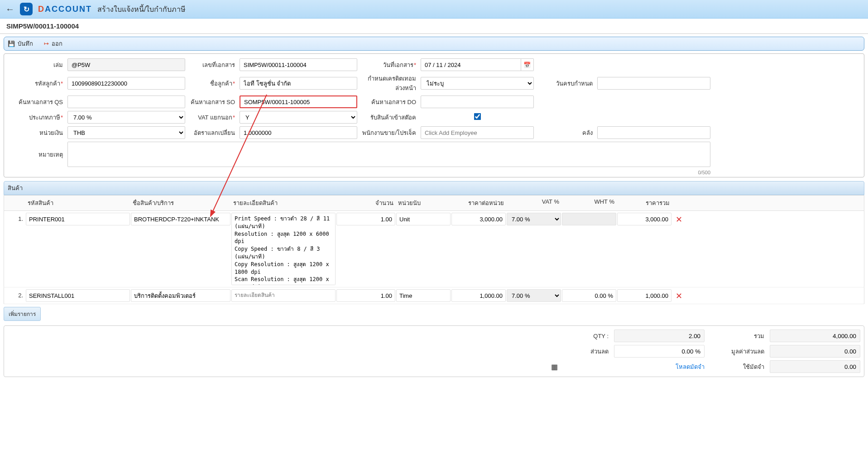 Image resolution: width=868 pixels, height=449 pixels. Describe the element at coordinates (659, 351) in the screenshot. I see `discount-pct` at that location.